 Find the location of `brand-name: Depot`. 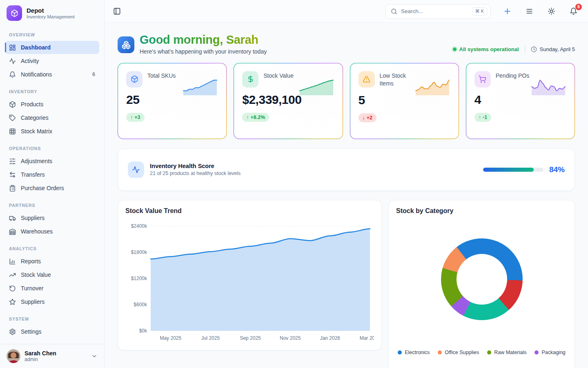

brand-name: Depot is located at coordinates (51, 11).